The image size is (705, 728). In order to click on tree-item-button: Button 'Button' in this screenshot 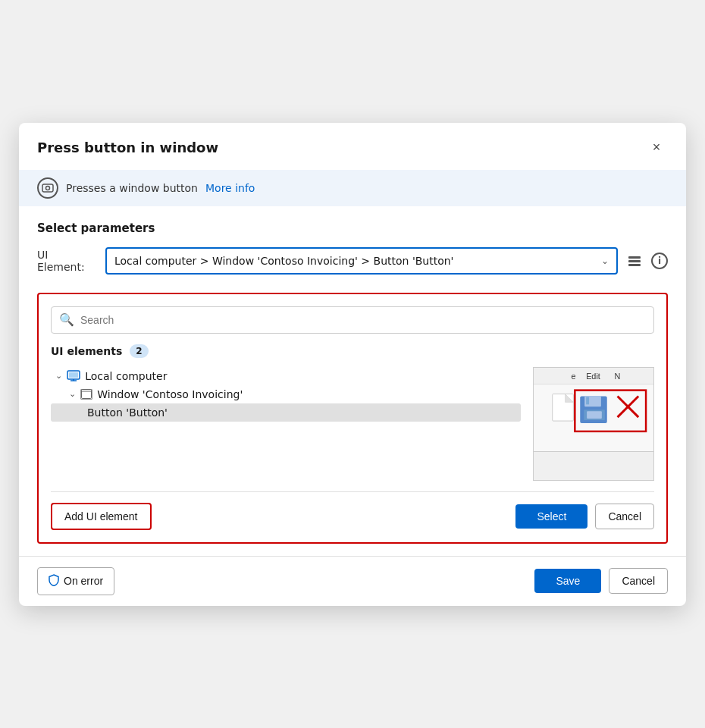, I will do `click(286, 413)`.